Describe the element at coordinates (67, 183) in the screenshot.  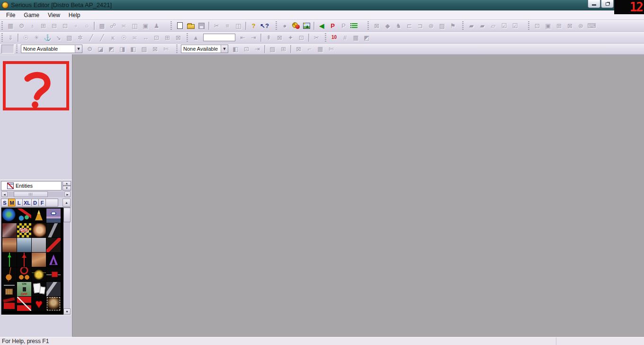
I see `spin-up-button: ▲` at that location.